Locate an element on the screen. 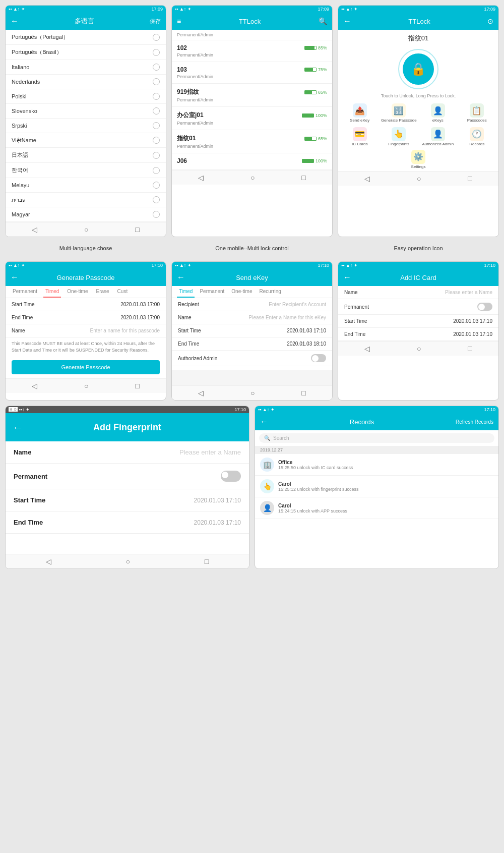 This screenshot has height=853, width=504. menu-icon: ≡ is located at coordinates (179, 21).